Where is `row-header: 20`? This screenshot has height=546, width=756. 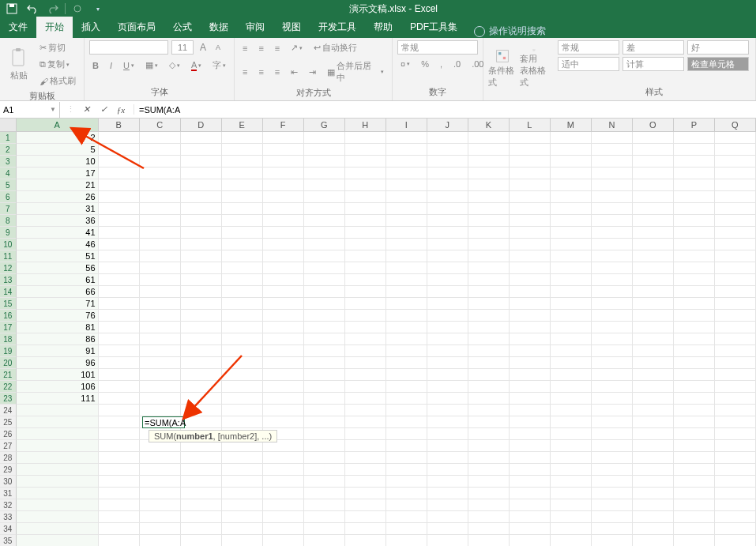
row-header: 20 is located at coordinates (8, 363).